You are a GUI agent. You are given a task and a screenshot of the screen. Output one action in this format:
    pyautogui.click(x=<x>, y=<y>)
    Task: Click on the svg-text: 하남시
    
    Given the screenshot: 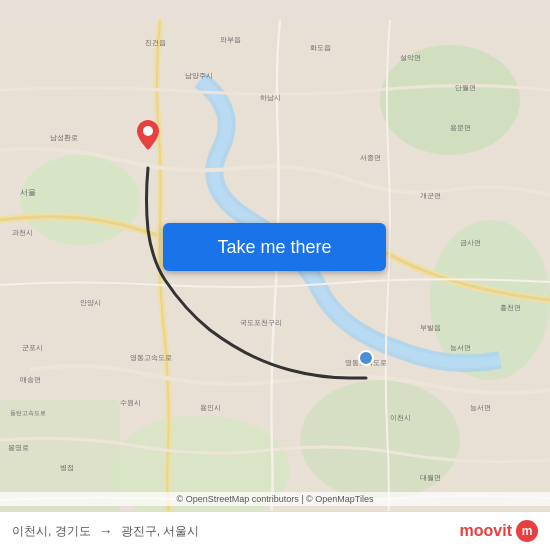 What is the action you would take?
    pyautogui.click(x=270, y=98)
    